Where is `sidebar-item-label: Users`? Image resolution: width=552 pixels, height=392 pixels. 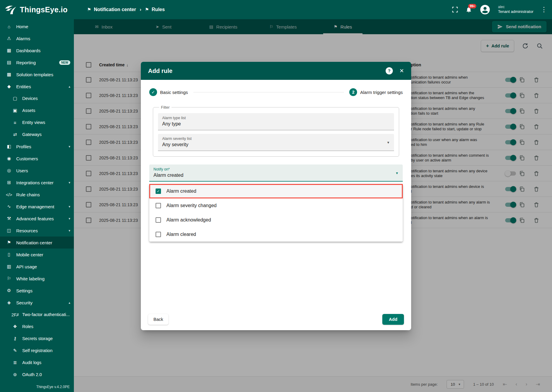 sidebar-item-label: Users is located at coordinates (43, 170).